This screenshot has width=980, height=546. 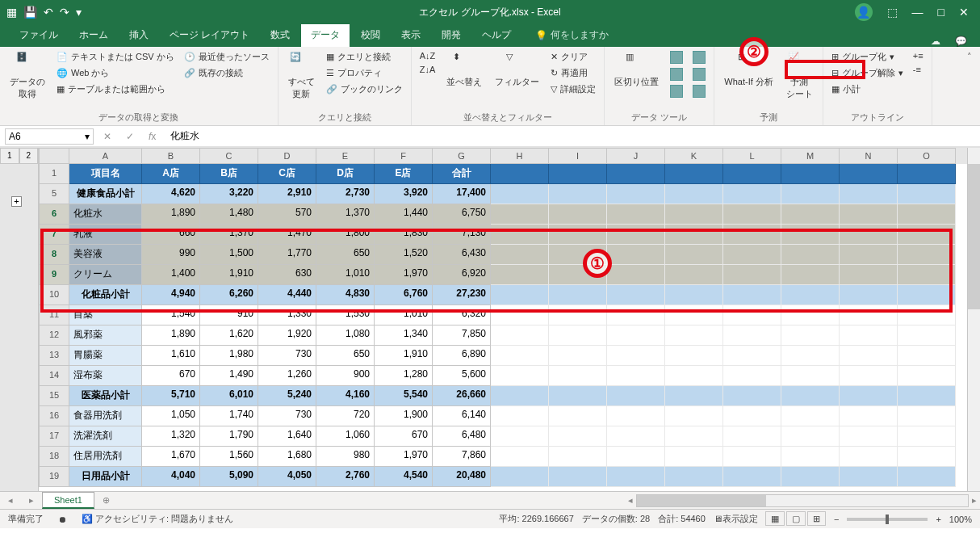 What do you see at coordinates (970, 57) in the screenshot?
I see `collapse-ribbon-icon: ˄` at bounding box center [970, 57].